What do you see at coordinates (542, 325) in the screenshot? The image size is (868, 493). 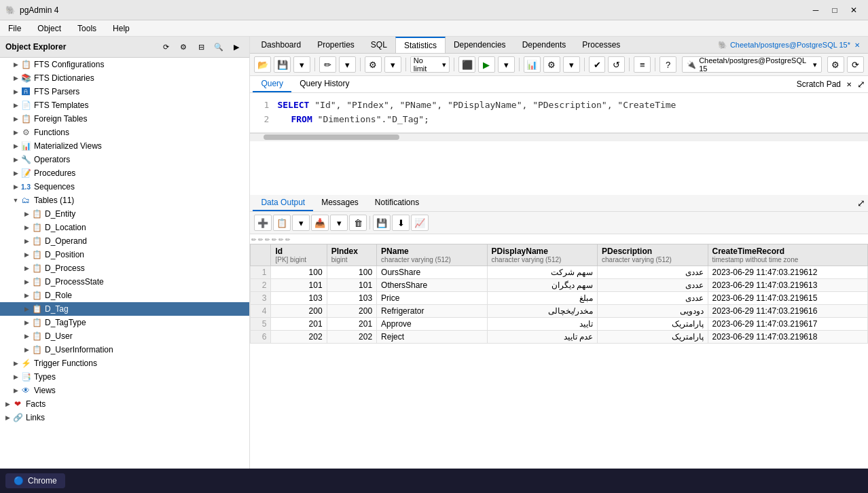 I see `cell-pdisplayname: تایید` at bounding box center [542, 325].